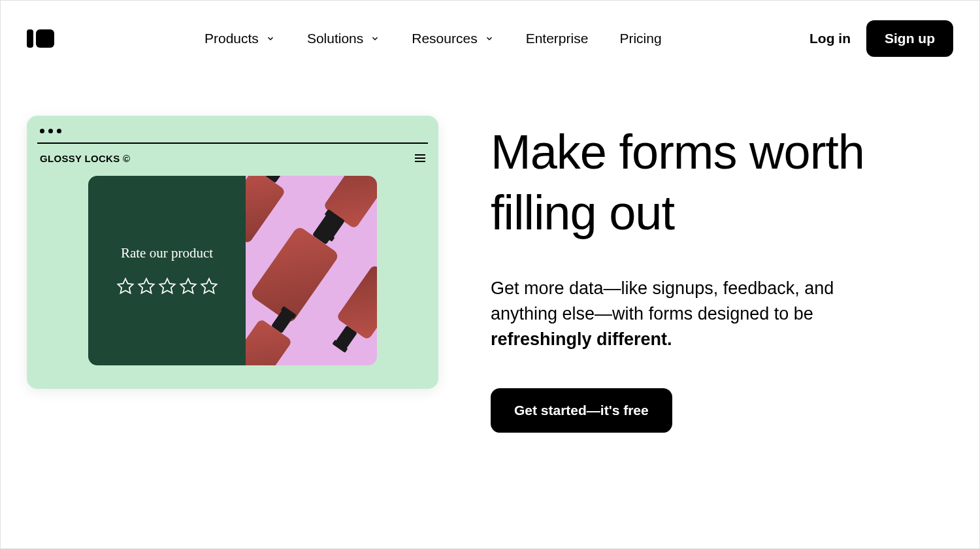  Describe the element at coordinates (240, 39) in the screenshot. I see `nav-products: Products` at that location.